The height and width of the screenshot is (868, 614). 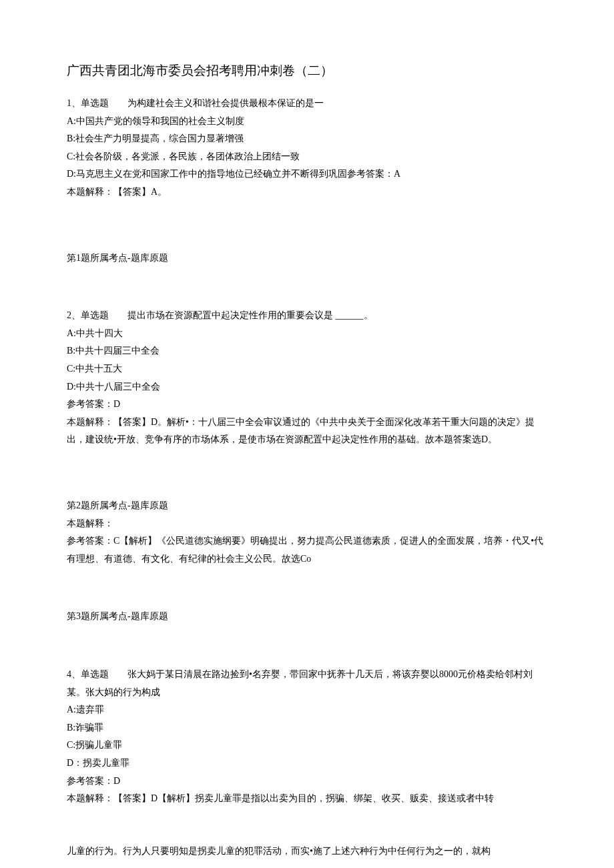 What do you see at coordinates (307, 710) in the screenshot?
I see `q4-option-a: A:遗弃罪` at bounding box center [307, 710].